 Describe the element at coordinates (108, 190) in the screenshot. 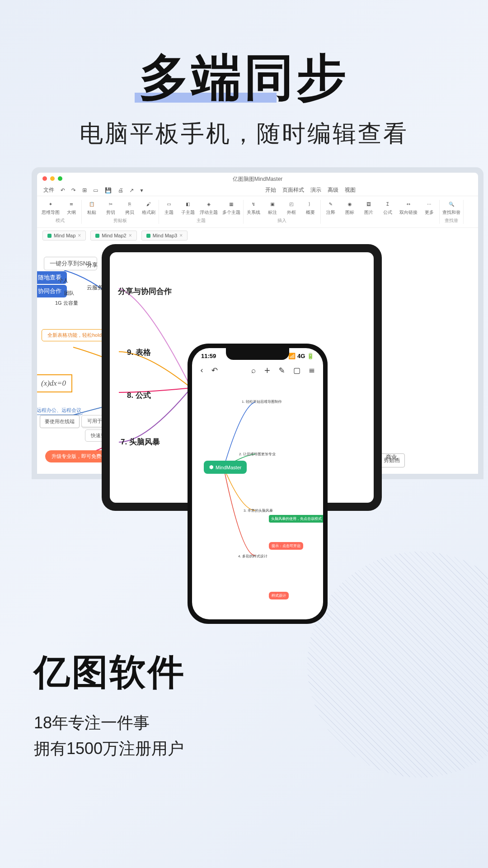

I see `save-icon: 💾` at that location.